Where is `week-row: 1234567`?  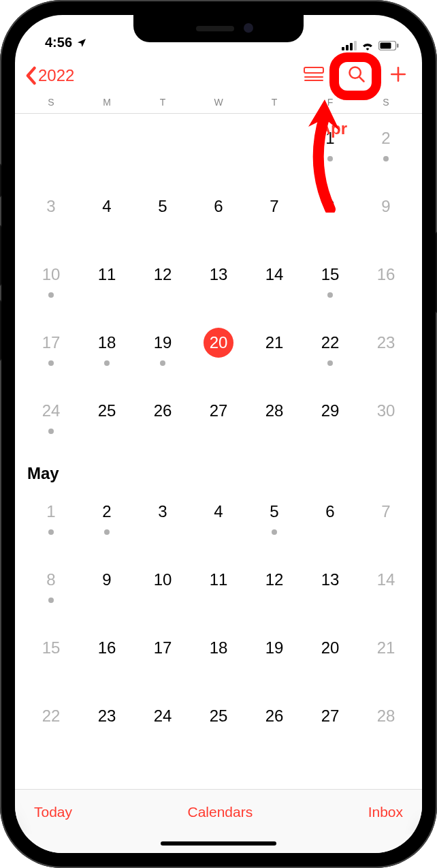 week-row: 1234567 is located at coordinates (218, 521).